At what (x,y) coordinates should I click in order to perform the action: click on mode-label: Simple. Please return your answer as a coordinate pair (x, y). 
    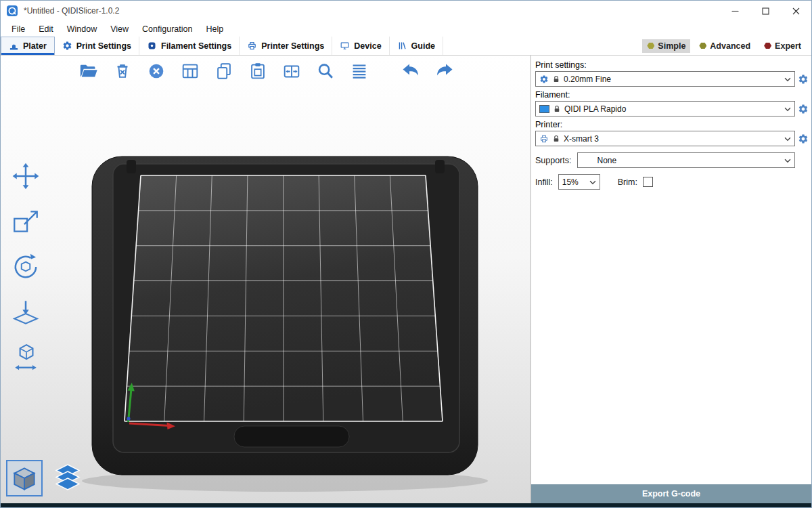
    Looking at the image, I should click on (671, 46).